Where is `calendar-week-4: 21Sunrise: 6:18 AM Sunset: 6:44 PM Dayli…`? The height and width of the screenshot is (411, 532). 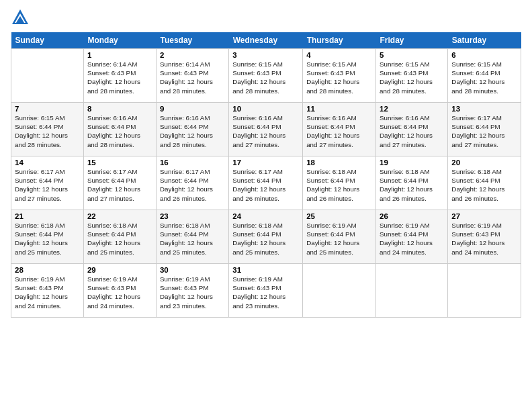 calendar-week-4: 21Sunrise: 6:18 AM Sunset: 6:44 PM Dayli… is located at coordinates (266, 237).